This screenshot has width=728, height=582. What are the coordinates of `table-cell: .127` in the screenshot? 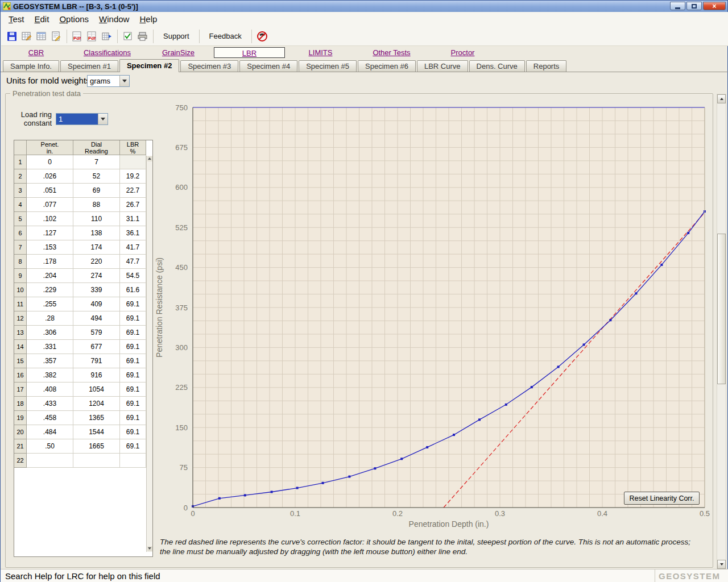 It's located at (50, 233).